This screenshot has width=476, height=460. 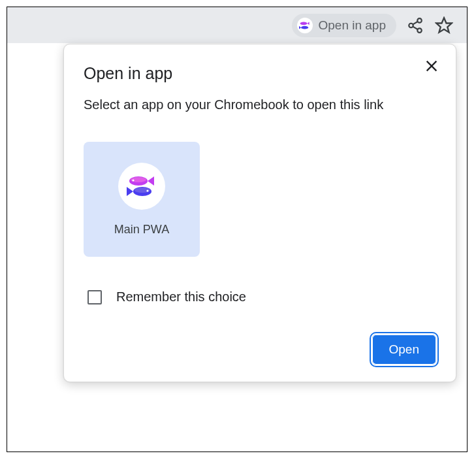 I want to click on dialog-title: Open in app, so click(x=260, y=73).